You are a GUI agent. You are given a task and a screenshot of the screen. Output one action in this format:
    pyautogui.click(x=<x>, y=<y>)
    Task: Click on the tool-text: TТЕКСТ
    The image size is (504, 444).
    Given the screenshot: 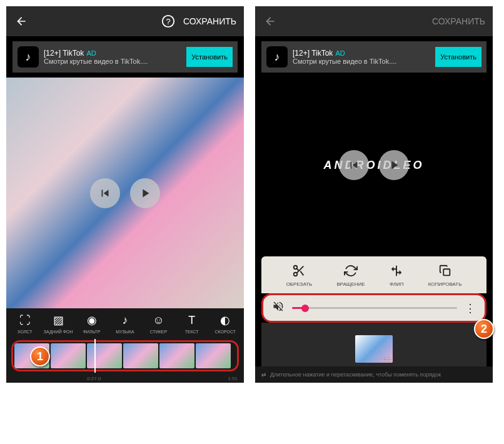 What is the action you would take?
    pyautogui.click(x=191, y=324)
    